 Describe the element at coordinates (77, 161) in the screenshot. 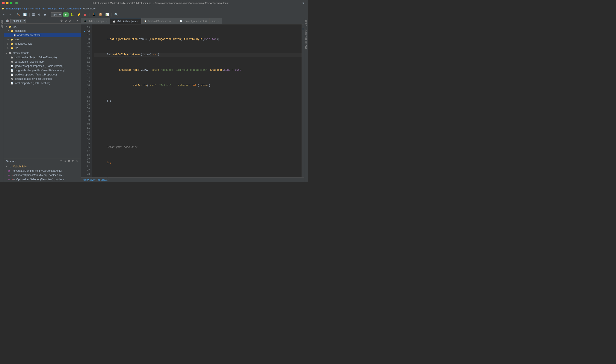

I see `structure-close-btn: ✕` at that location.